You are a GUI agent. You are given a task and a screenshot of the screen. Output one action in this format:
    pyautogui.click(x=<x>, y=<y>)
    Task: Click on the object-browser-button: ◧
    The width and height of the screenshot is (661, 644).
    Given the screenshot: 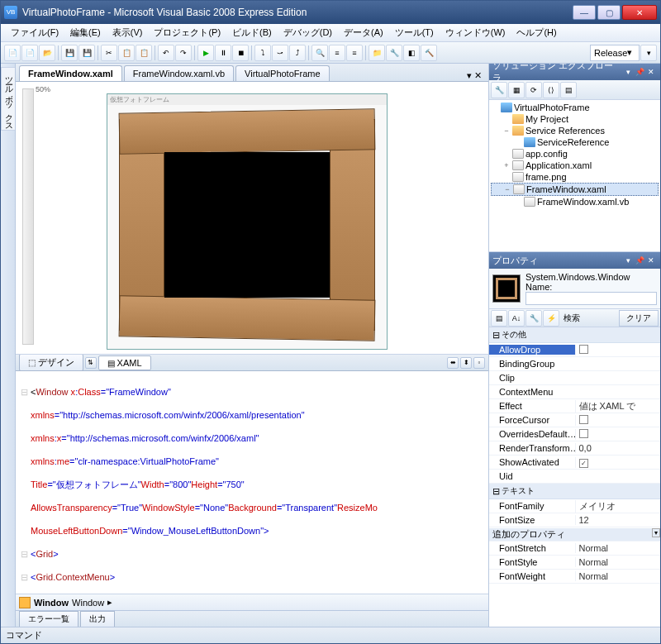 What is the action you would take?
    pyautogui.click(x=411, y=53)
    